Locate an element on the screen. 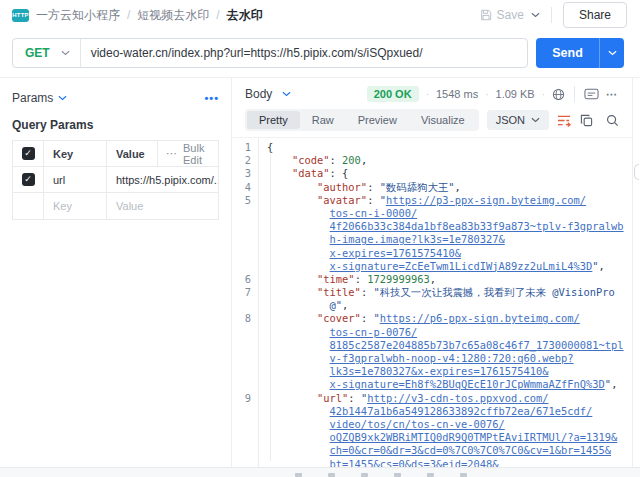  save-dropdown-chevron-icon is located at coordinates (536, 15).